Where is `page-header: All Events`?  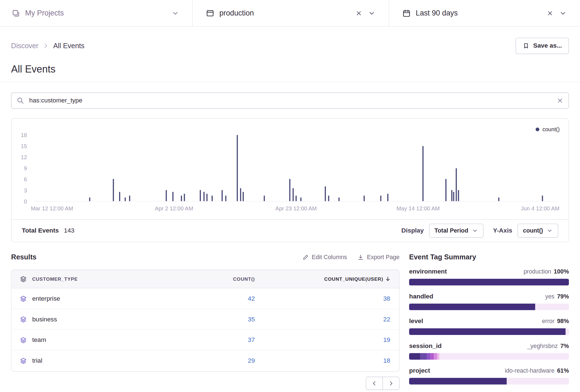 page-header: All Events is located at coordinates (290, 68).